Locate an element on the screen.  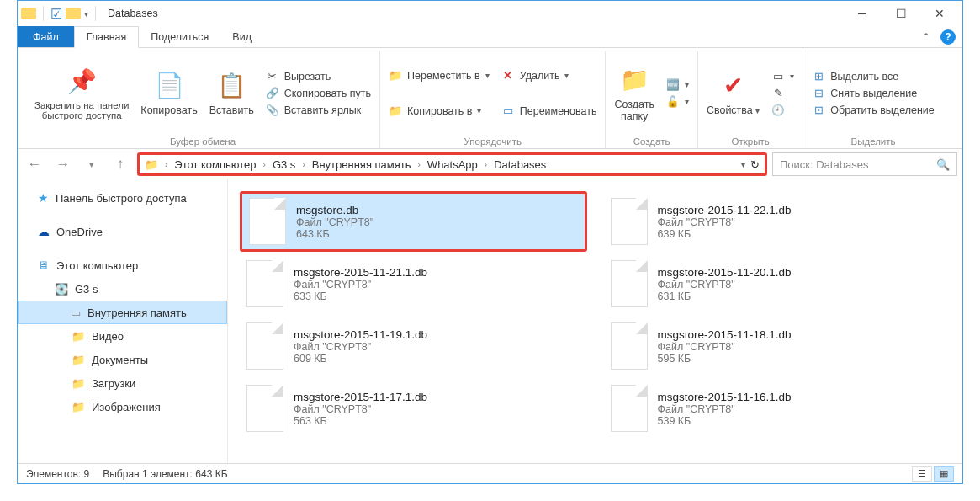
edit-icon: ✎ is located at coordinates (778, 93).